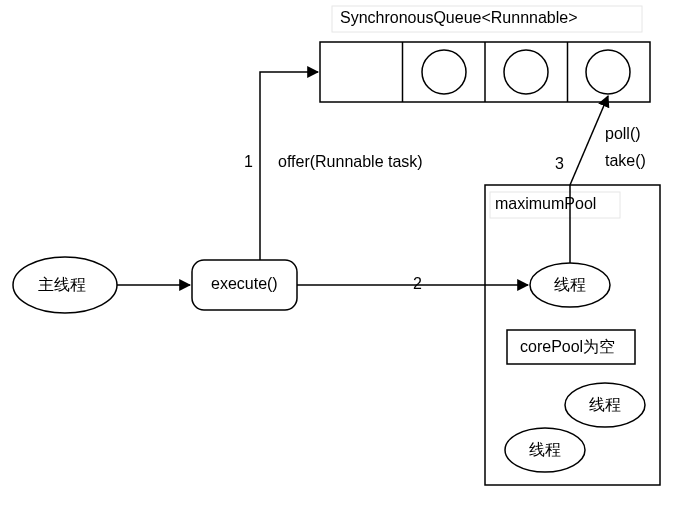 The height and width of the screenshot is (519, 674). What do you see at coordinates (589, 140) in the screenshot?
I see `edge-3-upper` at bounding box center [589, 140].